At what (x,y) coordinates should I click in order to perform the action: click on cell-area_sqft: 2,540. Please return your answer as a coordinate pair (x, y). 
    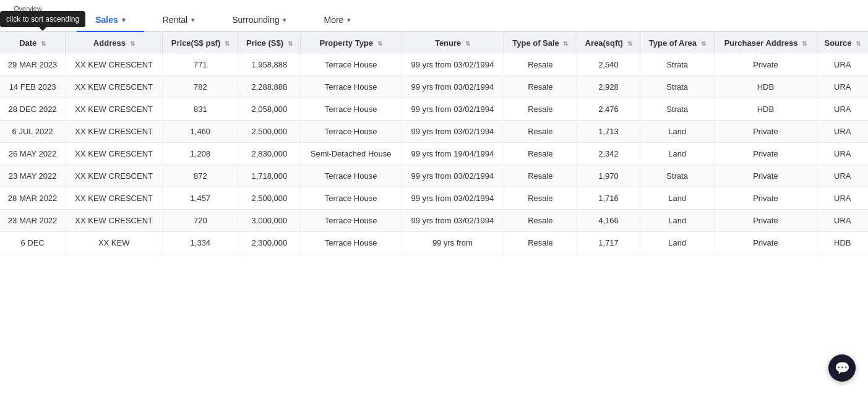
    Looking at the image, I should click on (608, 65).